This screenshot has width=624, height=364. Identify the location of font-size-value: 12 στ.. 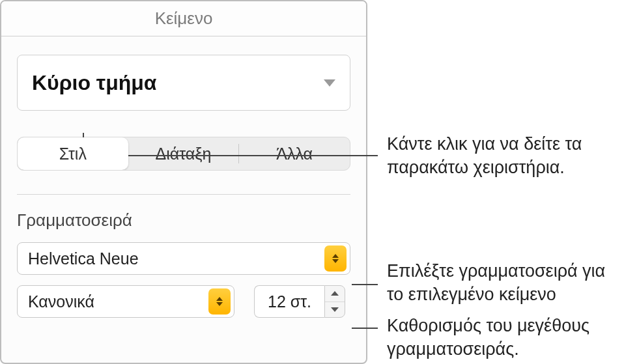
(289, 302).